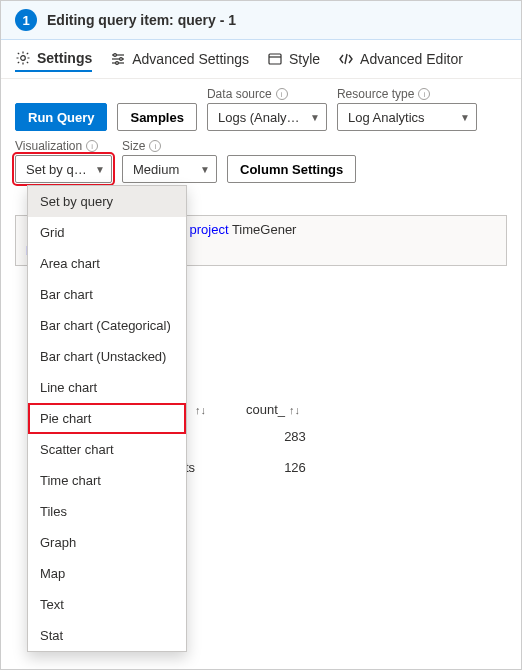 The height and width of the screenshot is (670, 522). What do you see at coordinates (107, 542) in the screenshot?
I see `visualization-option: Graph` at bounding box center [107, 542].